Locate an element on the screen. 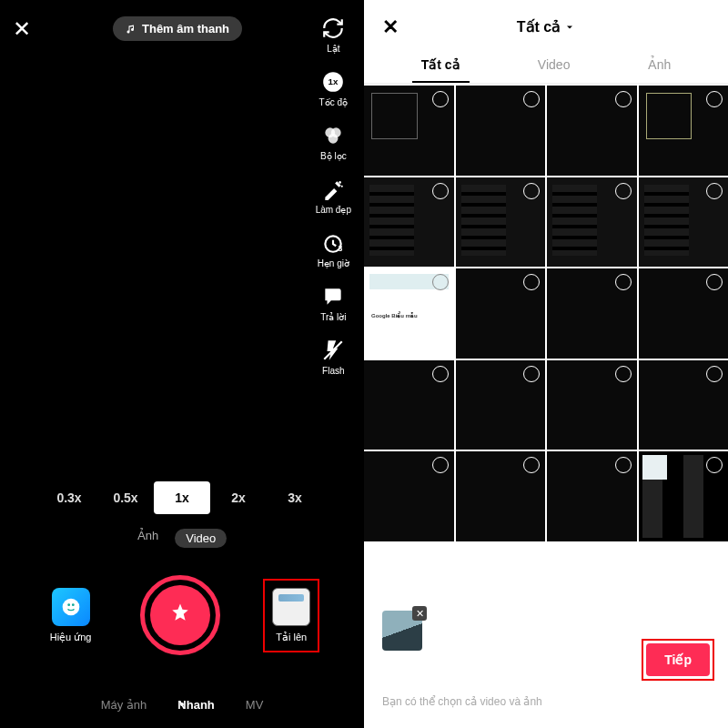 This screenshot has width=728, height=728. tool-timer: 3 Hẹn giờ is located at coordinates (333, 249).